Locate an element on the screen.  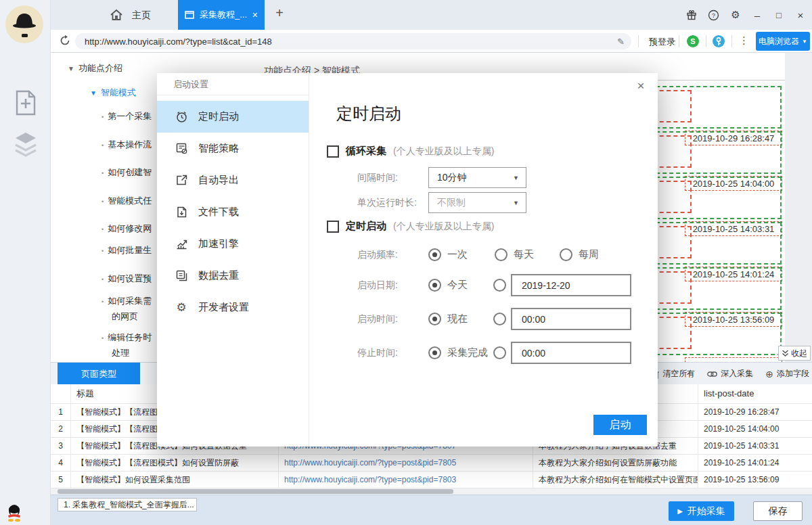
freq-daily-radio is located at coordinates (501, 254).